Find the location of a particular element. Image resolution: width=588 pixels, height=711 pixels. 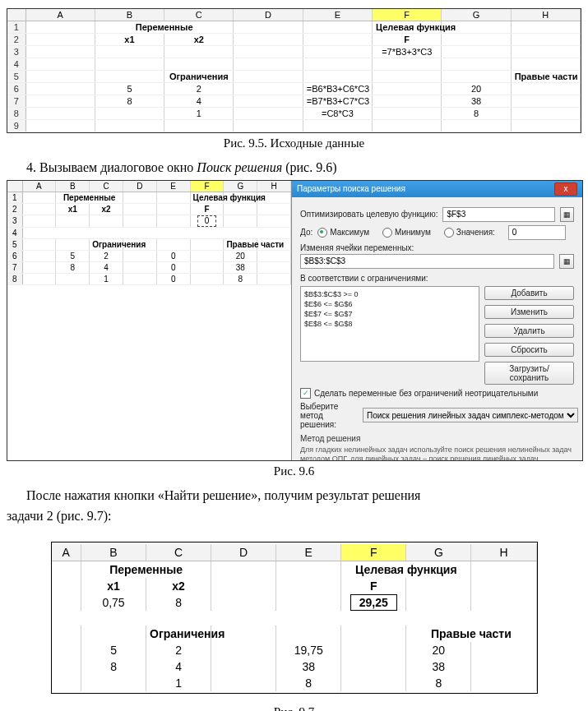

cell-F3: 29,25 is located at coordinates (373, 603).